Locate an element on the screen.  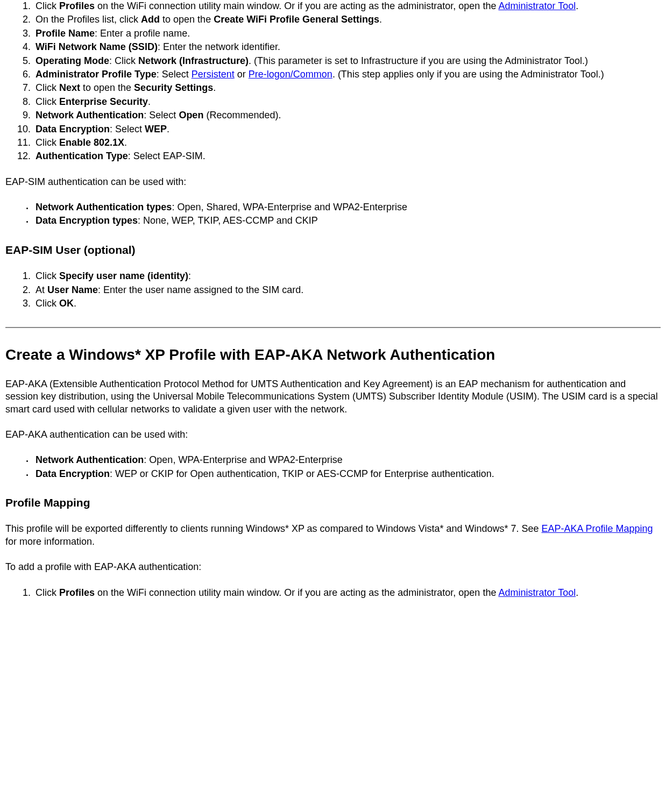
eap-sim-user-heading: EAP-SIM User (optional) is located at coordinates (333, 250).